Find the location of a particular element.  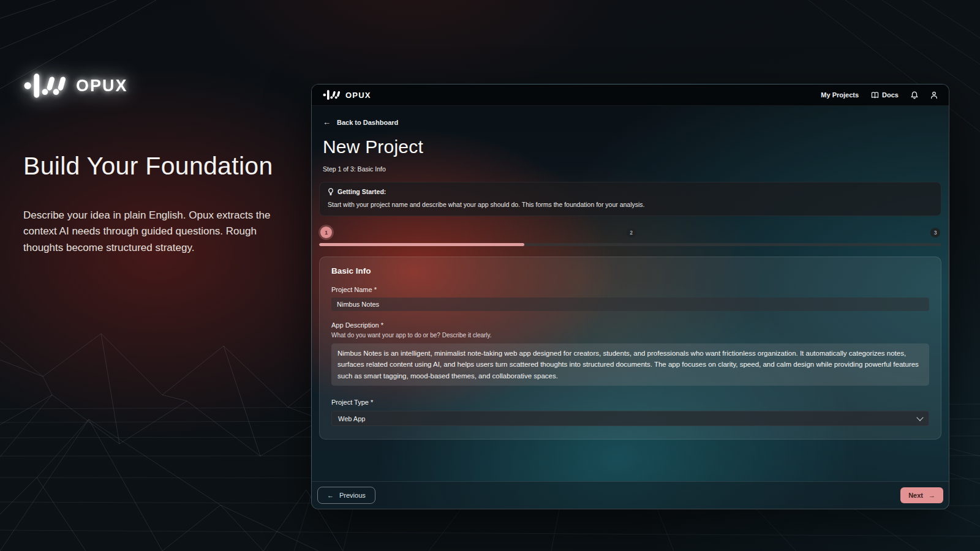

card-title: Basic Info is located at coordinates (630, 271).